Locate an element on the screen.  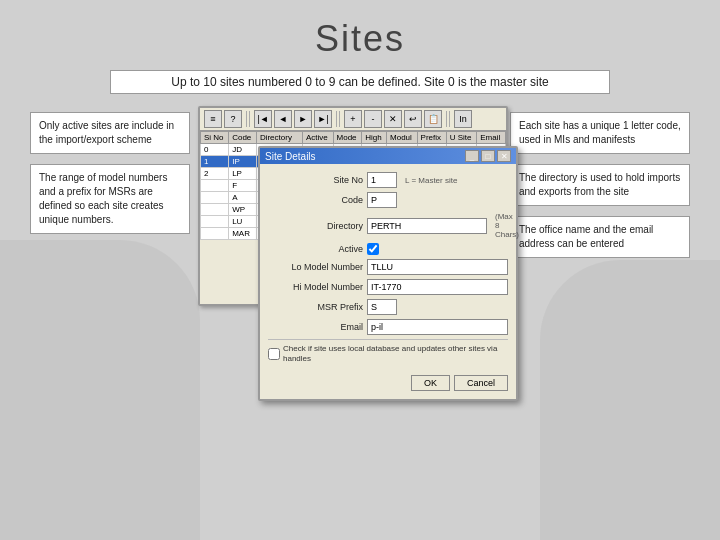
toolbar-btn-in: In is located at coordinates (463, 119).